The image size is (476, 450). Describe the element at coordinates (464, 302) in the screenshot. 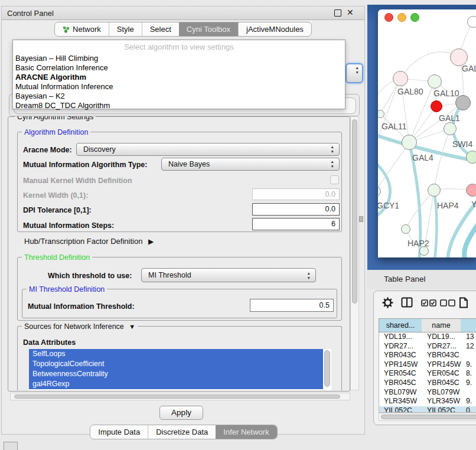

I see `document-icon` at that location.